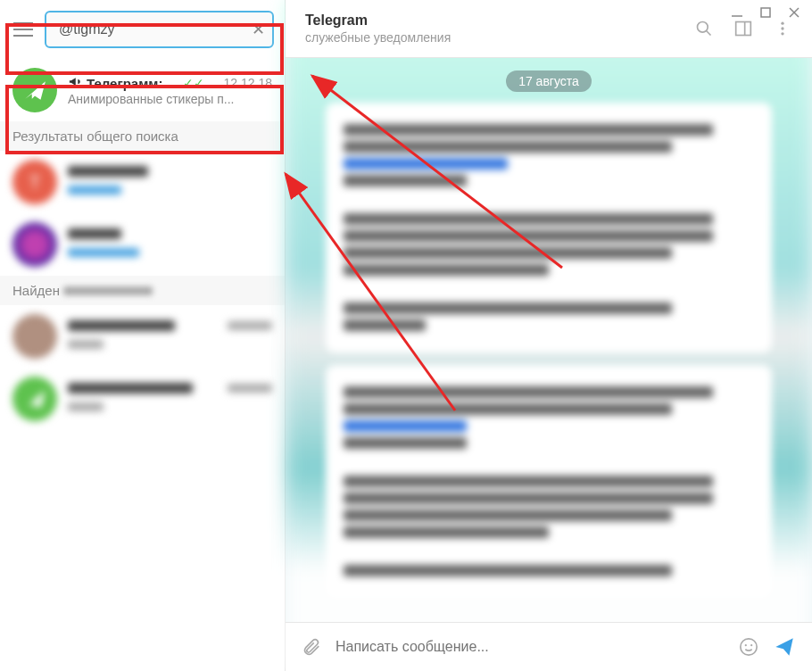 The height and width of the screenshot is (671, 812). What do you see at coordinates (530, 647) in the screenshot?
I see `message-input` at bounding box center [530, 647].